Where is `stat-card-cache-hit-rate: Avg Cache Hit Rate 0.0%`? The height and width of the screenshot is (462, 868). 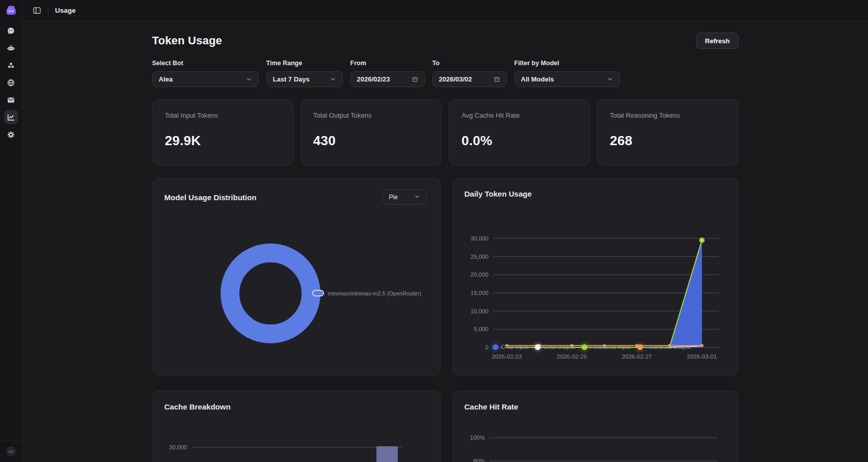
stat-card-cache-hit-rate: Avg Cache Hit Rate 0.0% is located at coordinates (520, 132).